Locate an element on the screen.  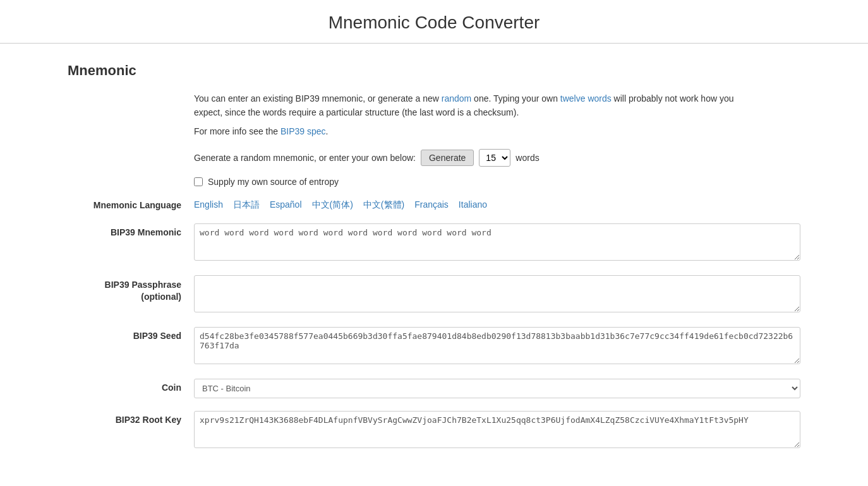
bip39-seed-textarea: d54fc28be3fe0345788f577ea0445b669b3d30ff… is located at coordinates (497, 346).